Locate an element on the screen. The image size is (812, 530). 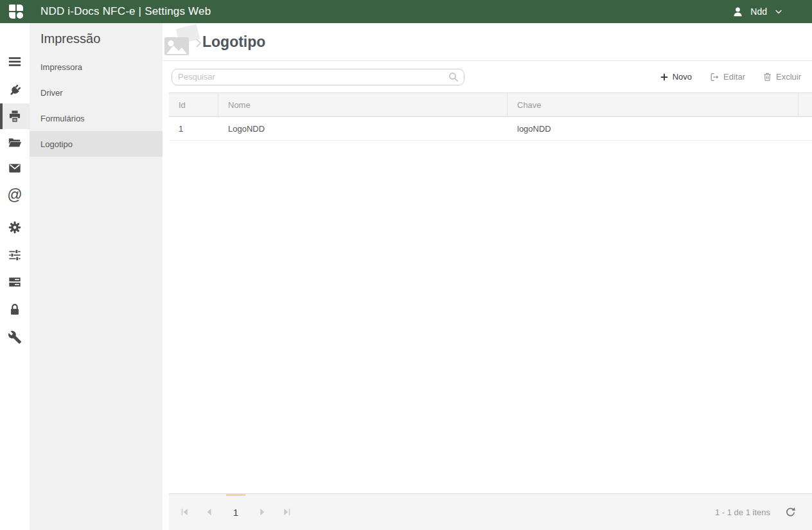
rail-item-connections is located at coordinates (15, 91).